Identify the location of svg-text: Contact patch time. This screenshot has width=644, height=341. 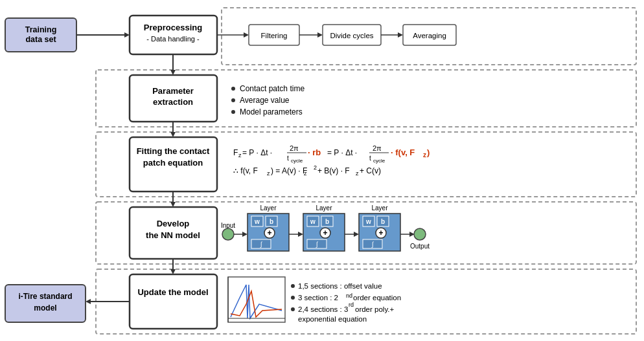
(272, 89).